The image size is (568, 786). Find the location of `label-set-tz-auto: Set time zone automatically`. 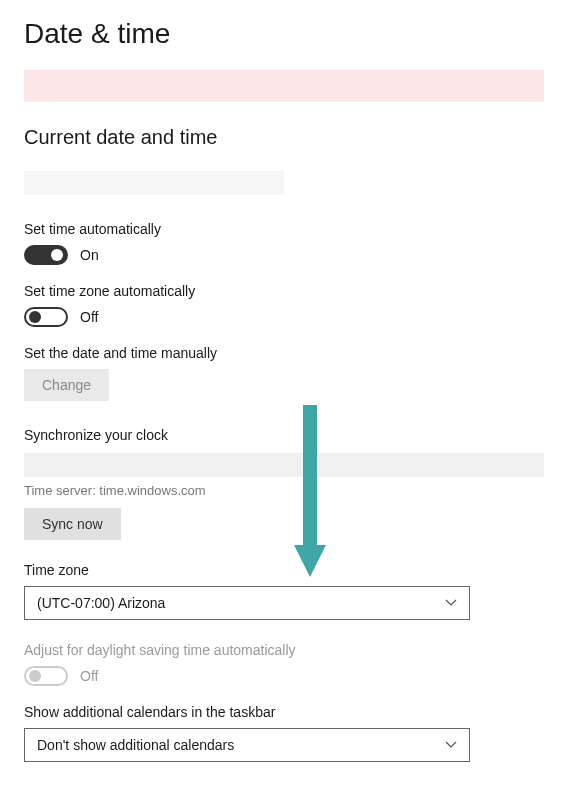

label-set-tz-auto: Set time zone automatically is located at coordinates (284, 291).